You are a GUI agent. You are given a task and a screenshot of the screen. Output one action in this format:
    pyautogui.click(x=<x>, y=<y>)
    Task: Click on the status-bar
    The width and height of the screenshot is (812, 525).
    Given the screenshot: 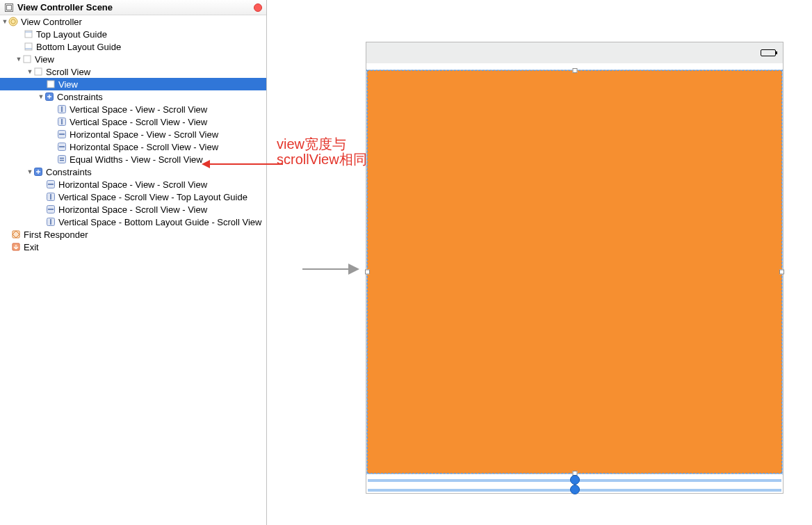 What is the action you would take?
    pyautogui.click(x=574, y=53)
    